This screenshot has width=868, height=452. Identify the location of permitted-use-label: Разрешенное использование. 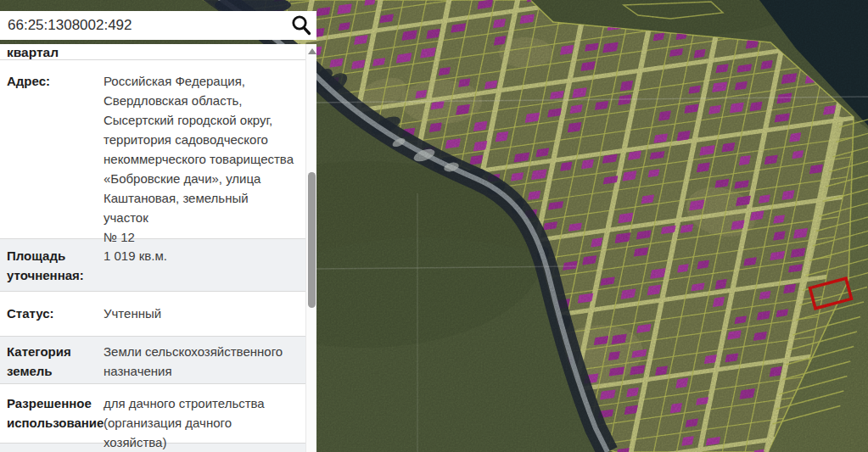
(55, 422).